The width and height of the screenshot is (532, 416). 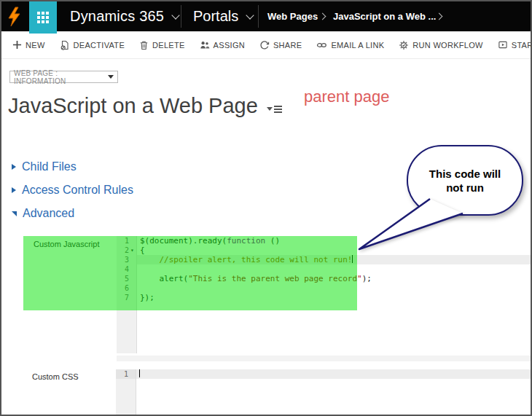 What do you see at coordinates (43, 17) in the screenshot?
I see `waffle-grid-icon` at bounding box center [43, 17].